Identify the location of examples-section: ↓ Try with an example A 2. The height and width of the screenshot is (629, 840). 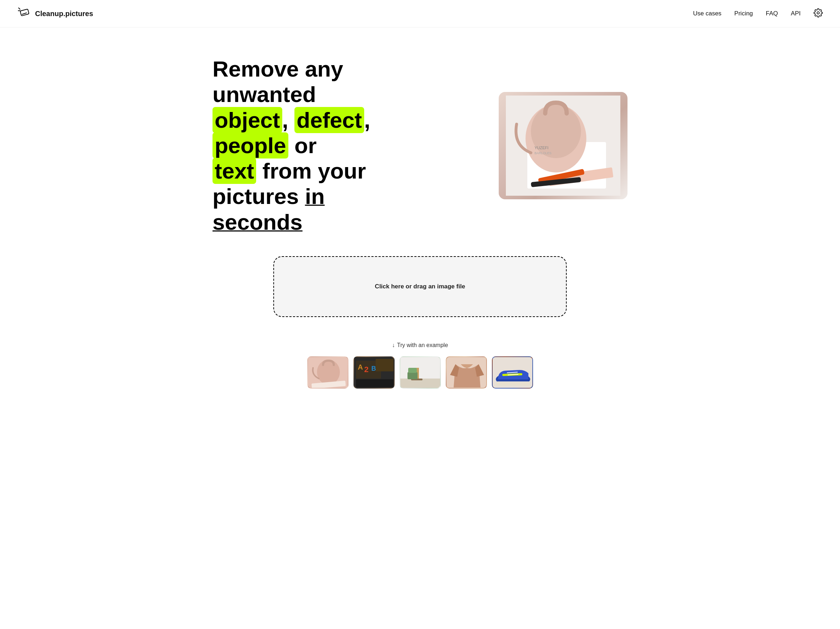
(420, 371).